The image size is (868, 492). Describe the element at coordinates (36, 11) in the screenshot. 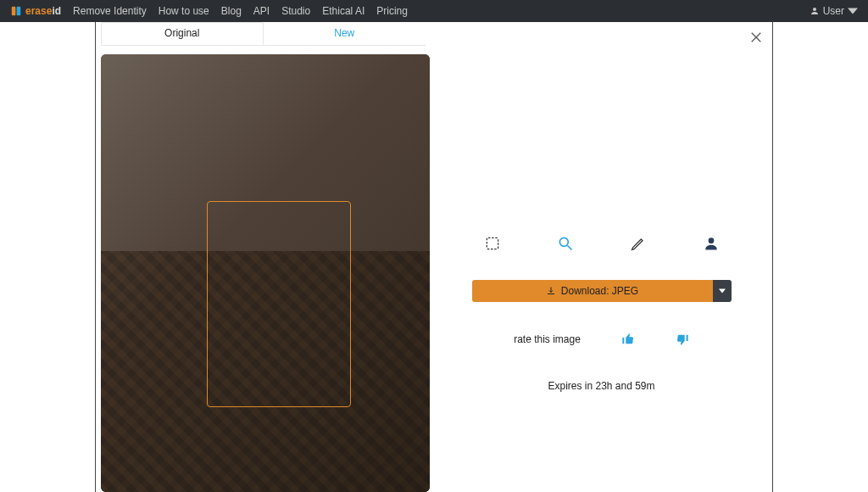

I see `logo: eraseid` at that location.